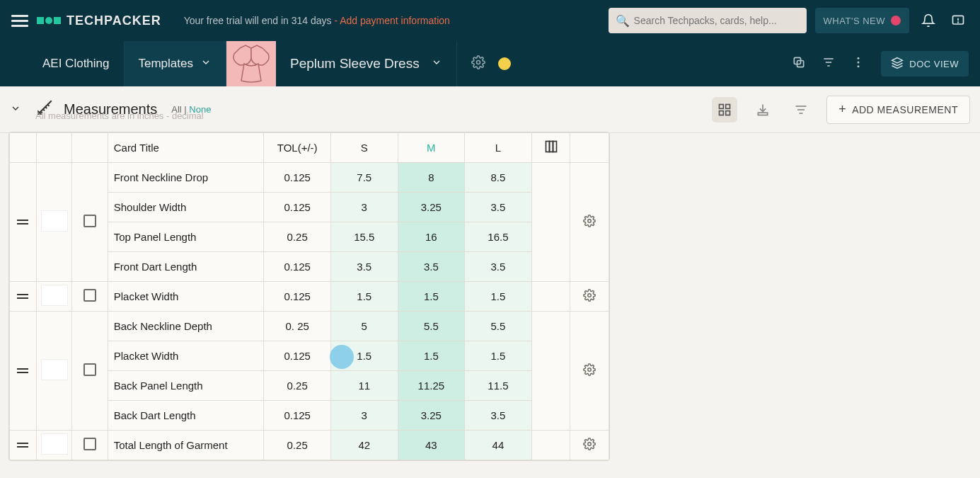 This screenshot has height=478, width=980. Describe the element at coordinates (858, 64) in the screenshot. I see `more-icon` at that location.